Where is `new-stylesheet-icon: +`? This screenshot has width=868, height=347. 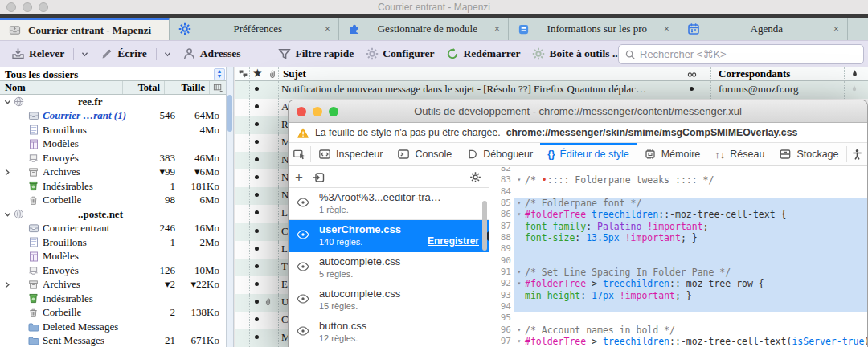 new-stylesheet-icon: + is located at coordinates (299, 177).